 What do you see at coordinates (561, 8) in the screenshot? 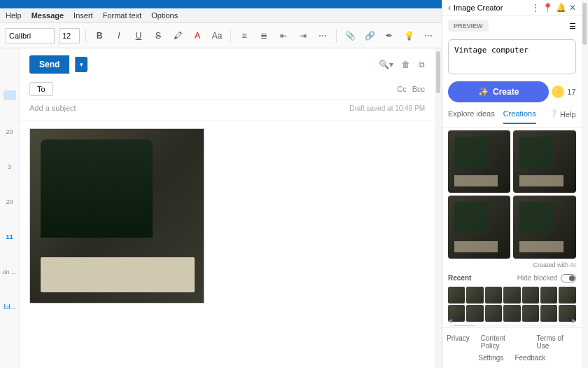
I see `notification-icon: 🔔` at bounding box center [561, 8].